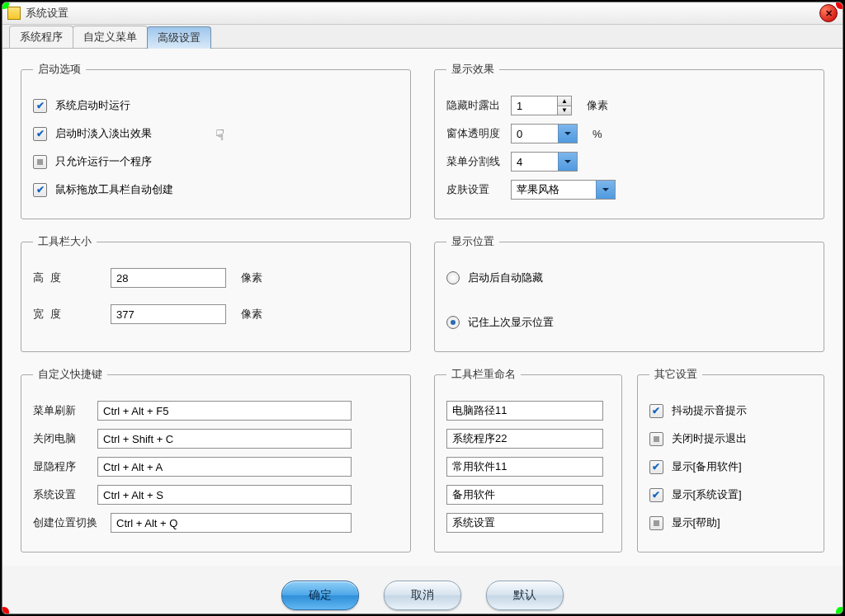 This screenshot has height=616, width=845. I want to click on label-autohide: 启动后自动隐藏, so click(505, 278).